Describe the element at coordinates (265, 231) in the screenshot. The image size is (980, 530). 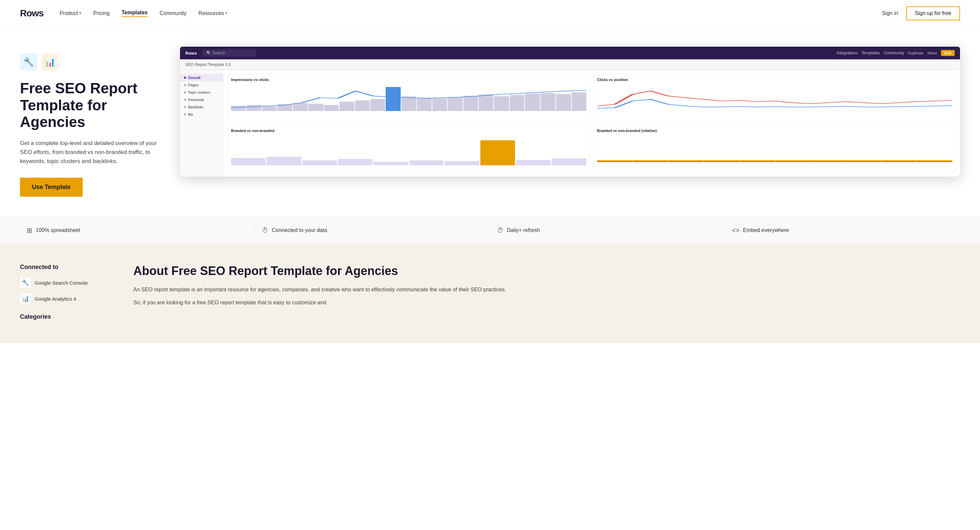
I see `connected-icon: ⏱` at that location.